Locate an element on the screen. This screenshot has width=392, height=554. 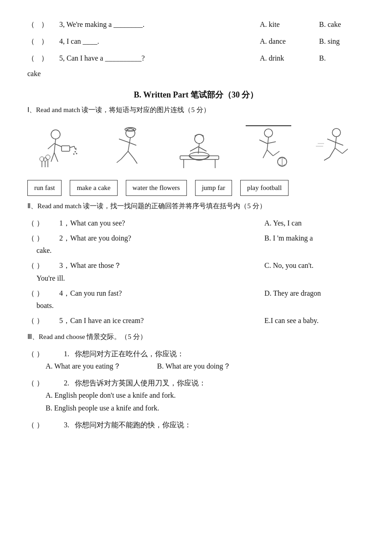
make-cake-img is located at coordinates (198, 149).